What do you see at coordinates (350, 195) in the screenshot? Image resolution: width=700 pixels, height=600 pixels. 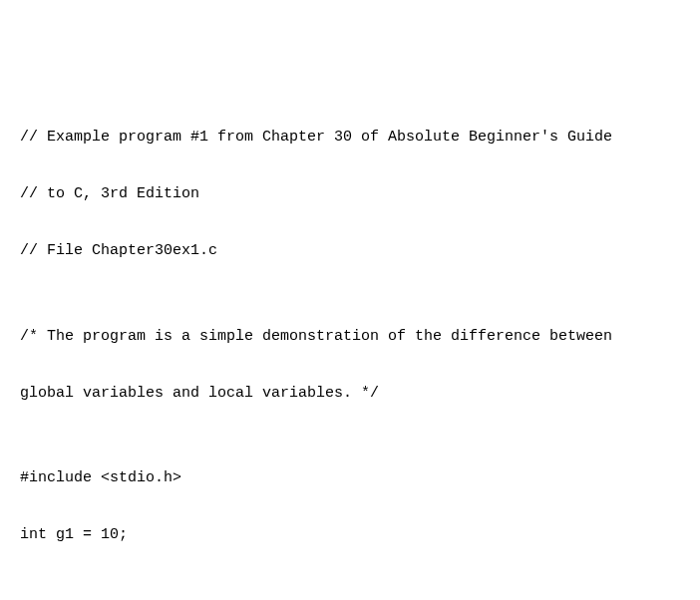 I see `code-line-comment: // to C, 3rd Edition` at bounding box center [350, 195].